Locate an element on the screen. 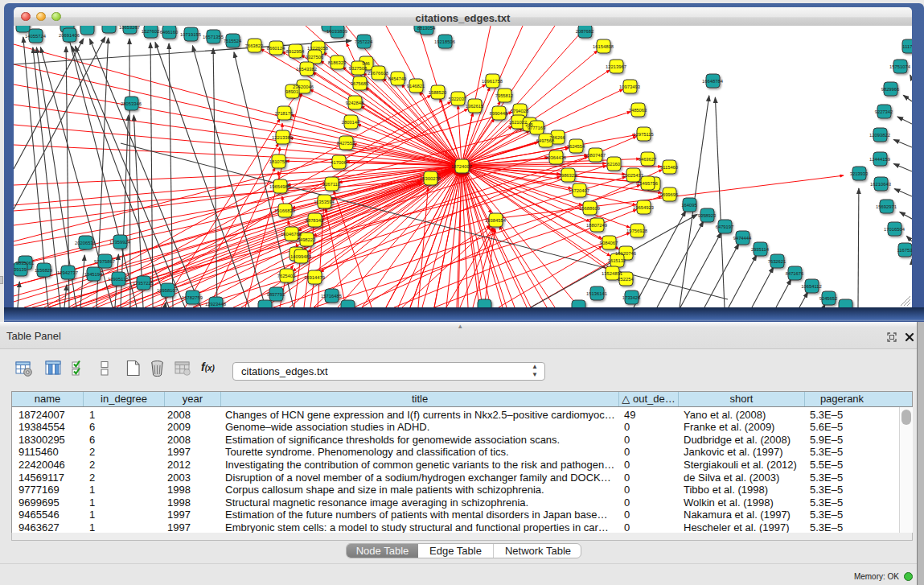 This screenshot has width=924, height=585. svg-text: 10961758 is located at coordinates (492, 81).